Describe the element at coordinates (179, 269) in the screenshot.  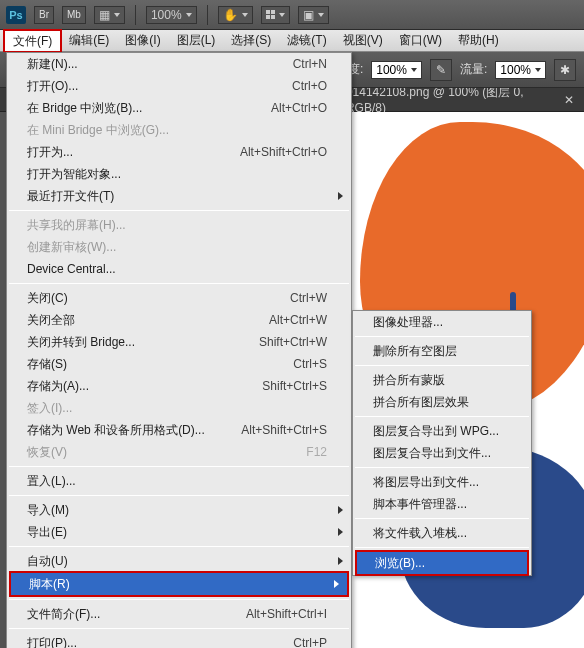
I see `menu-item: Device Central...` at that location.